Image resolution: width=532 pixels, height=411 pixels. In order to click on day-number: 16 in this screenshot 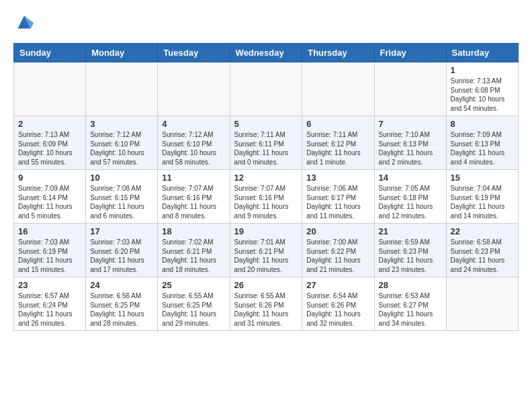, I will do `click(50, 231)`.